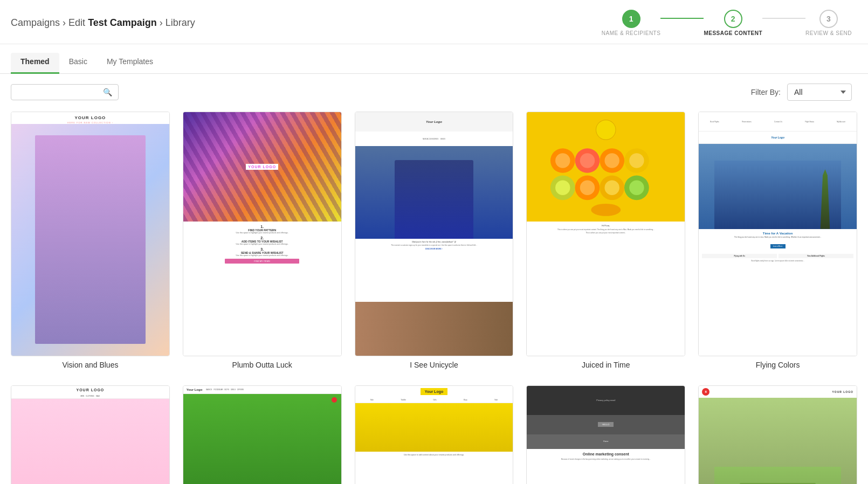 This screenshot has width=868, height=484. I want to click on step-2-label: MESSAGE CONTENT, so click(733, 33).